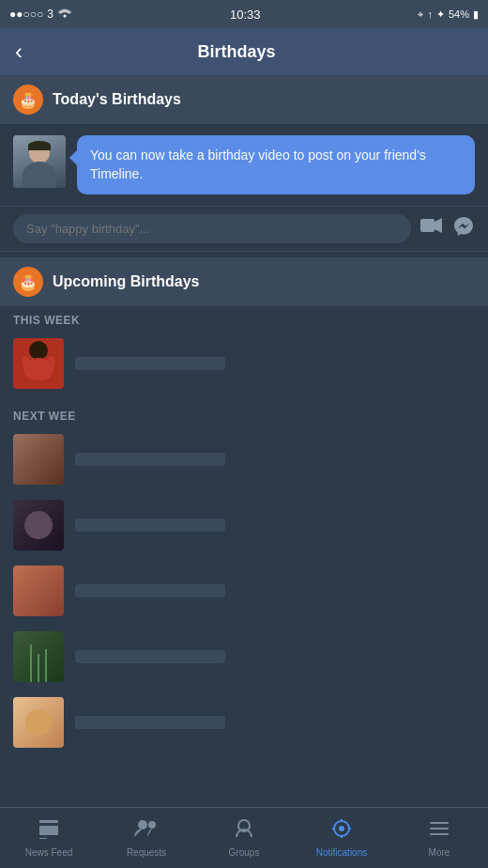 This screenshot has width=488, height=868. What do you see at coordinates (432, 229) in the screenshot?
I see `video-icon` at bounding box center [432, 229].